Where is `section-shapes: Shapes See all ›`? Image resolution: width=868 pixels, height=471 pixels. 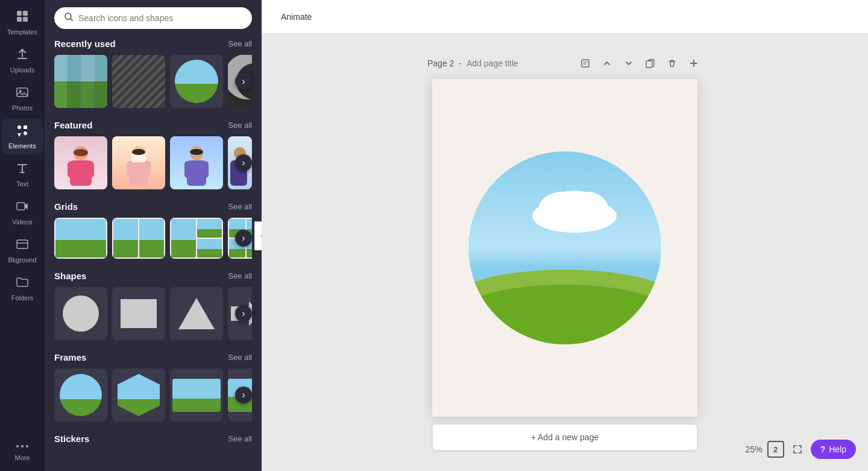 section-shapes: Shapes See all › is located at coordinates (153, 306).